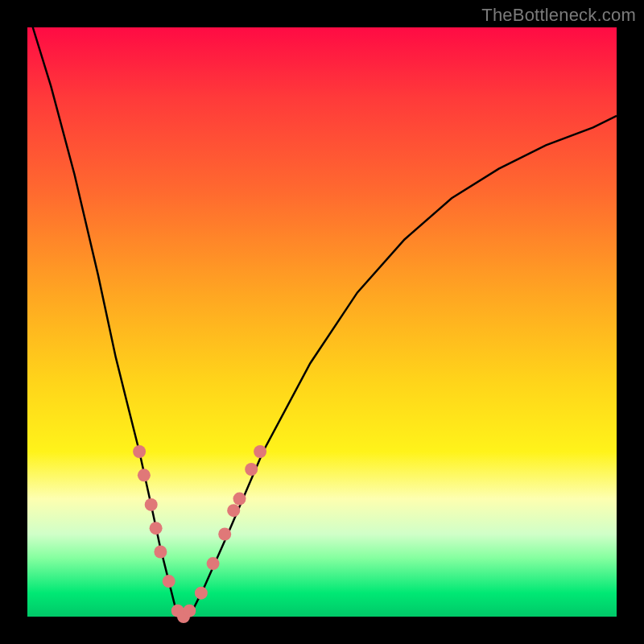 This screenshot has width=644, height=644. Describe the element at coordinates (559, 15) in the screenshot. I see `watermark-label: TheBottleneck.com` at that location.